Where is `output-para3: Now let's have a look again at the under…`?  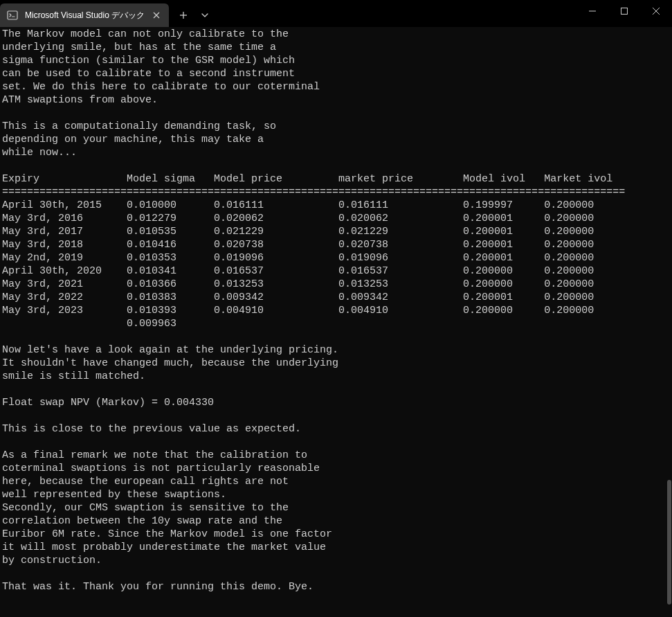 output-para3: Now let's have a look again at the under… is located at coordinates (170, 363).